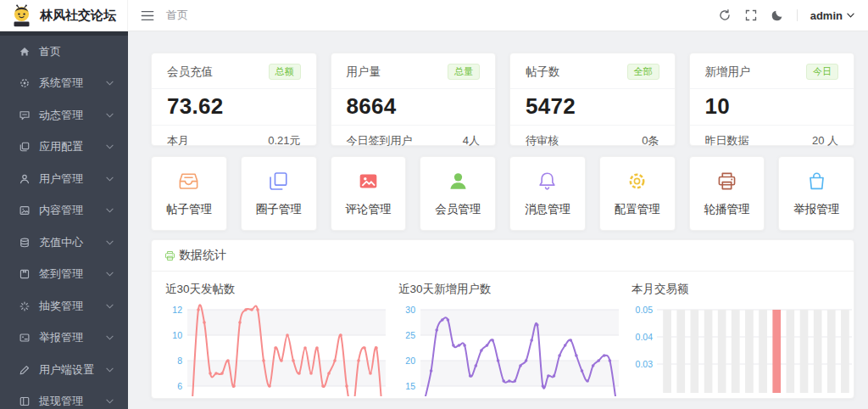 This screenshot has height=409, width=868. What do you see at coordinates (410, 361) in the screenshot?
I see `svg-text: 20` at bounding box center [410, 361].